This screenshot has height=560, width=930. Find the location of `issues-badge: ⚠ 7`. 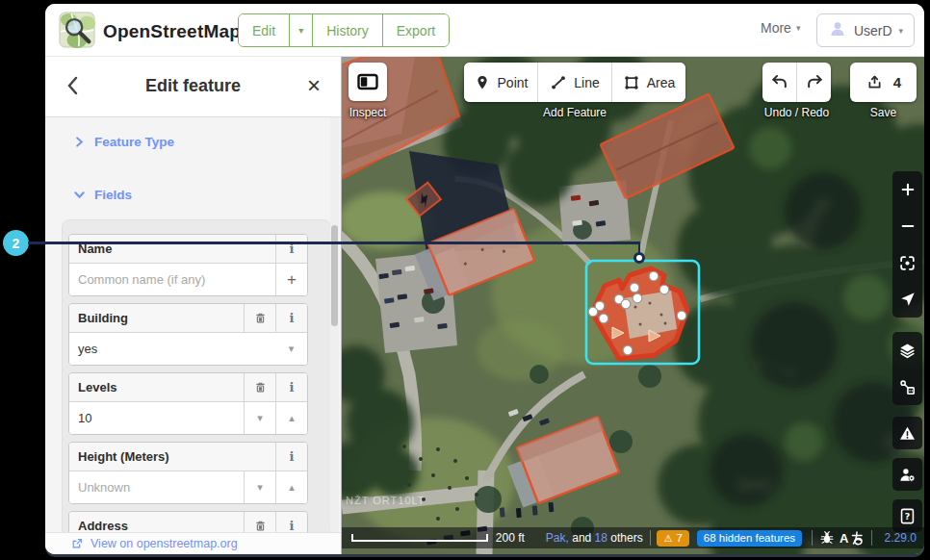

issues-badge: ⚠ 7 is located at coordinates (672, 539).